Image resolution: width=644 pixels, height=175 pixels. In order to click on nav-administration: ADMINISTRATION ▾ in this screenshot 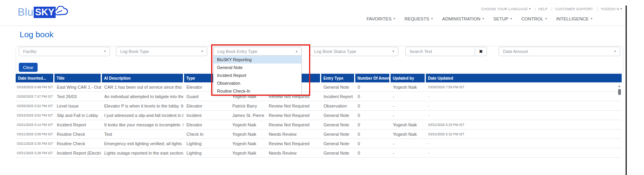, I will do `click(463, 19)`.